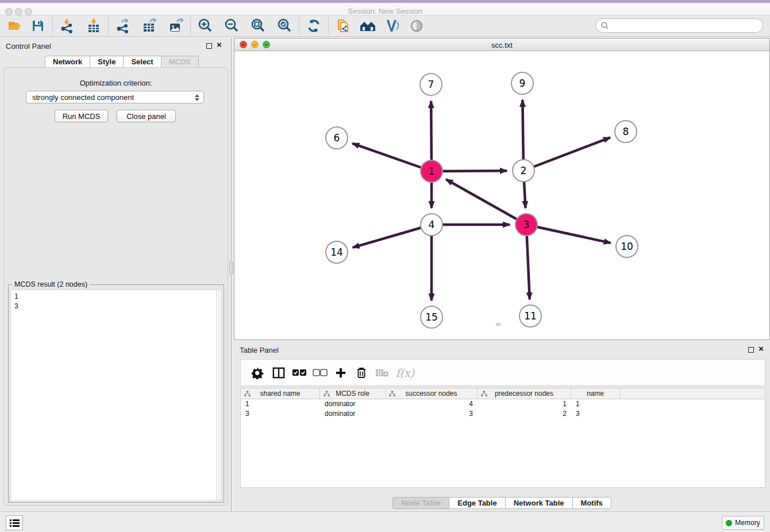 This screenshot has height=532, width=770. Describe the element at coordinates (320, 373) in the screenshot. I see `deselect-all-icon` at that location.